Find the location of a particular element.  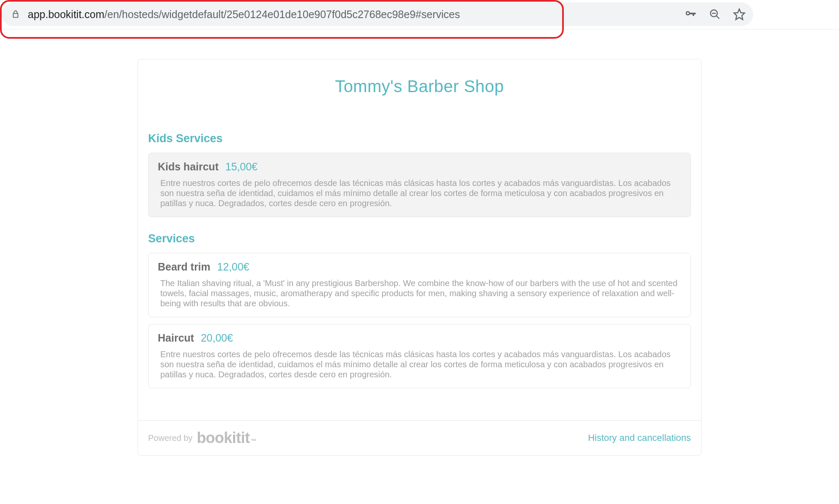

service-card-kids-haircut: Kids haircut 15,00€ Entre nuestros corte… is located at coordinates (420, 185).